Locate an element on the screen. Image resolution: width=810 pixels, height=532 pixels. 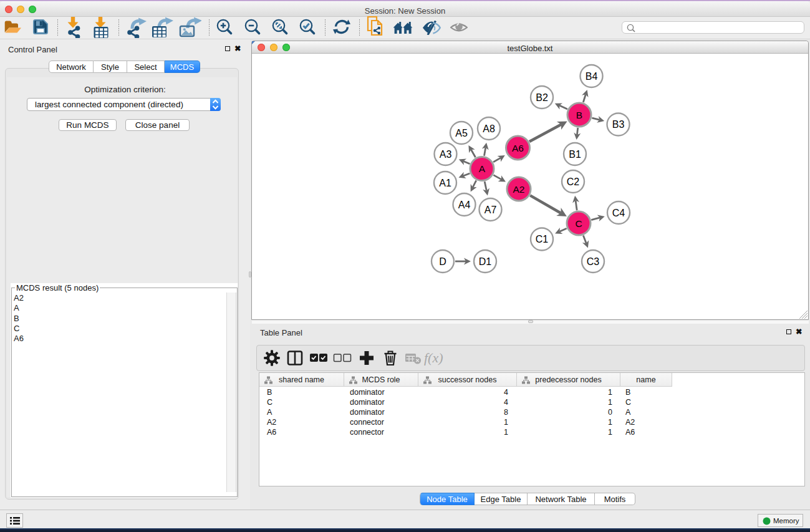
svg-text: B1 is located at coordinates (575, 155).